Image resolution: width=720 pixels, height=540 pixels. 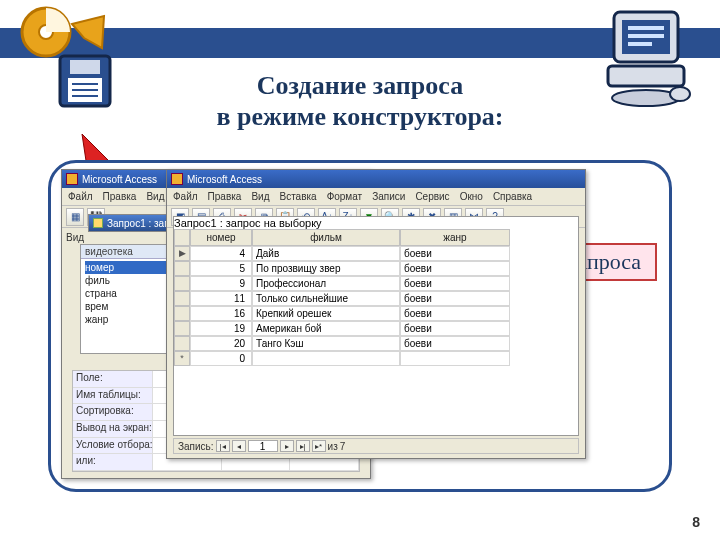 I want to click on cell: Только сильнейшие, so click(x=326, y=298).